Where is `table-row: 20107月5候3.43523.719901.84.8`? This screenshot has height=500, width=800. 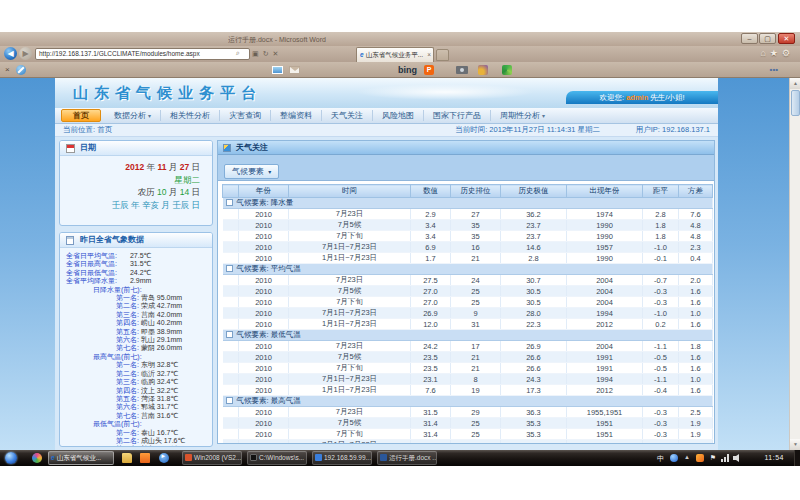 table-row: 20107月5候3.43523.719901.84.8 is located at coordinates (468, 226).